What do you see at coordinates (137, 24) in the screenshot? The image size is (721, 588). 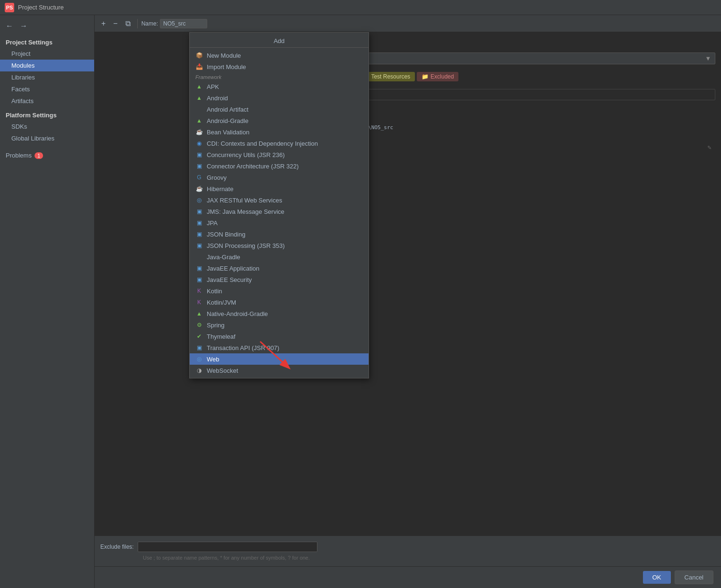 I see `toolbar-separator` at bounding box center [137, 24].